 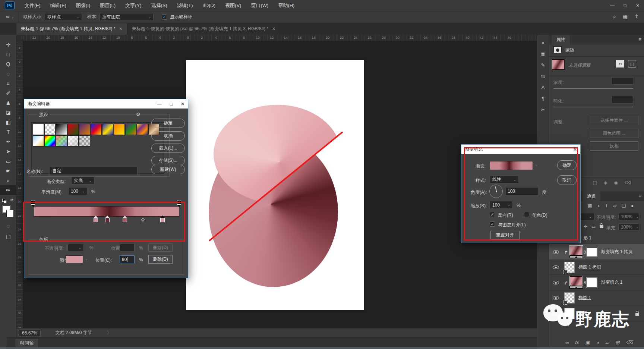 I want to click on vertical-ruler: 202468101214161820222426283032343638, so click(x=20, y=185).